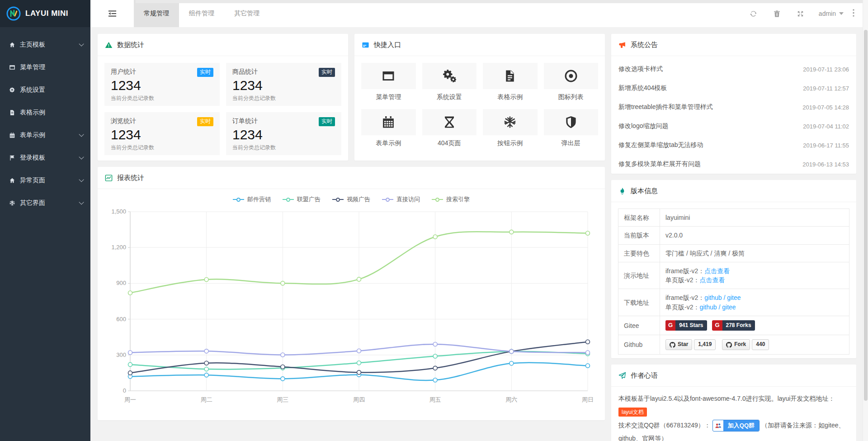 The height and width of the screenshot is (441, 868). What do you see at coordinates (713, 298) in the screenshot?
I see `download-link-github-iframe: github` at bounding box center [713, 298].